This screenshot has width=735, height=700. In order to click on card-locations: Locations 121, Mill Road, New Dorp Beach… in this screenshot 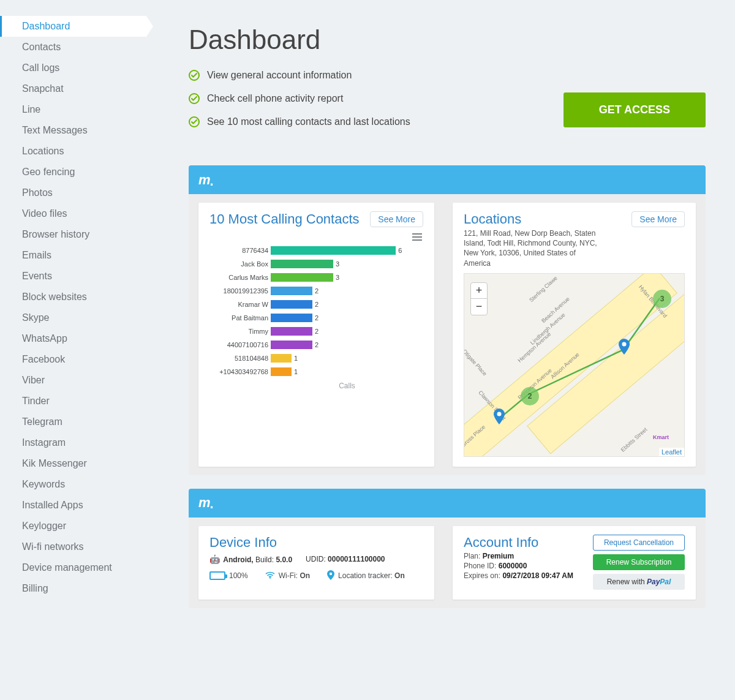, I will do `click(575, 334)`.